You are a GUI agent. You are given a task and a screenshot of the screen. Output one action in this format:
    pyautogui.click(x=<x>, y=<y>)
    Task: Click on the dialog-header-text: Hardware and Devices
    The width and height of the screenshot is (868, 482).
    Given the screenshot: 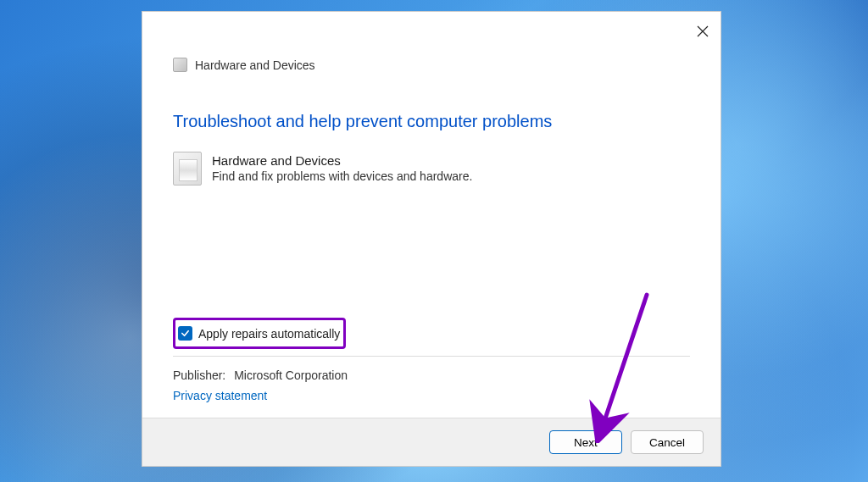 What is the action you would take?
    pyautogui.click(x=255, y=65)
    